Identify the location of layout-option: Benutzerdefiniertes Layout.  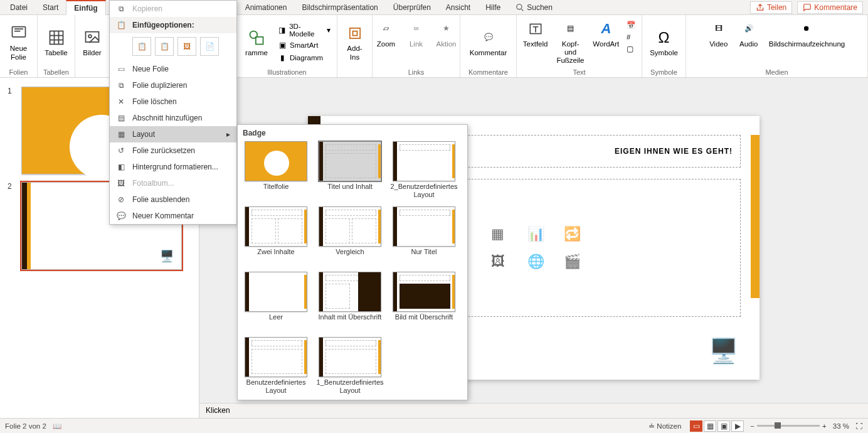
(276, 366).